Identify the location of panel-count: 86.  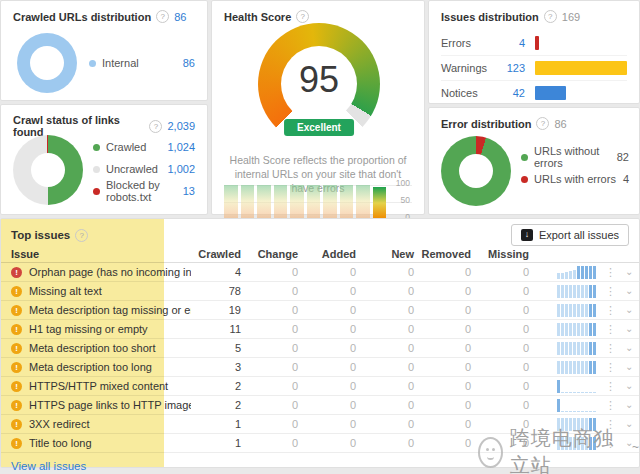
(180, 17).